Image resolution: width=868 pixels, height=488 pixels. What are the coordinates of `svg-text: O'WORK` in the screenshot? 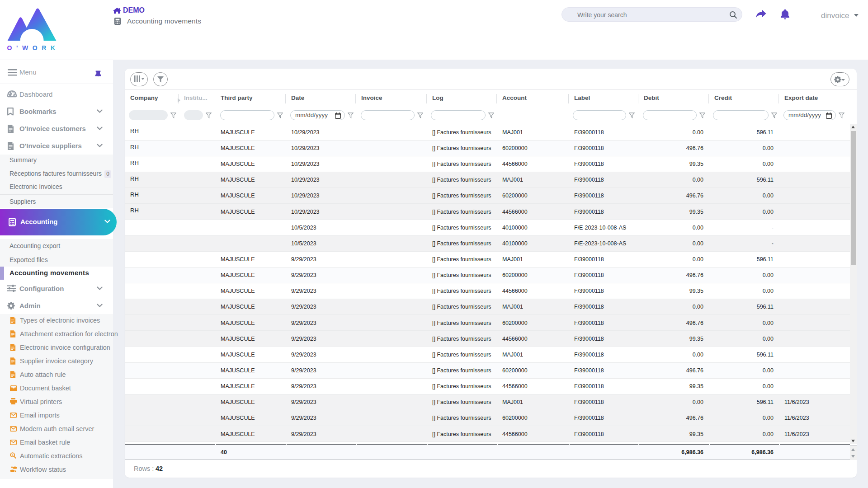 It's located at (33, 48).